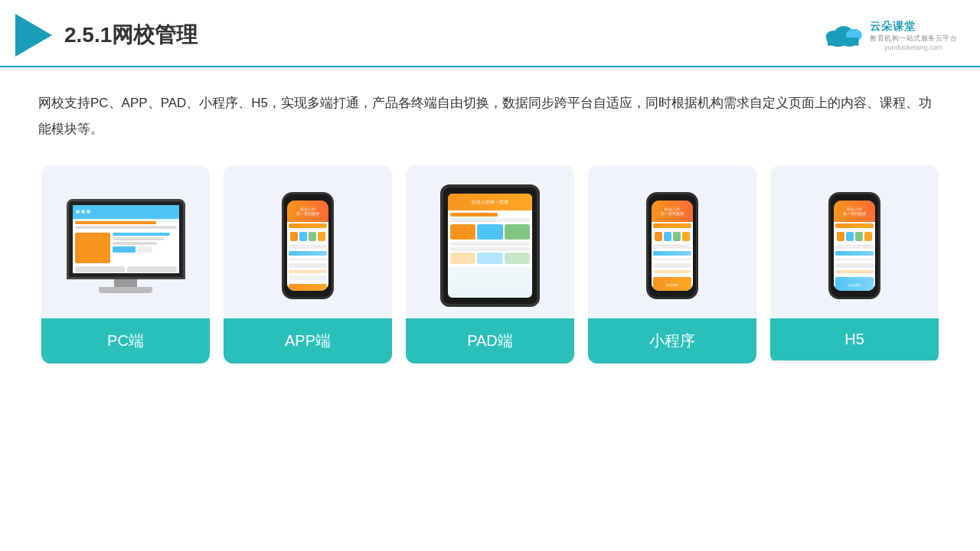 This screenshot has width=980, height=551. I want to click on card-pad-image: 职达人的第一堂课, so click(490, 242).